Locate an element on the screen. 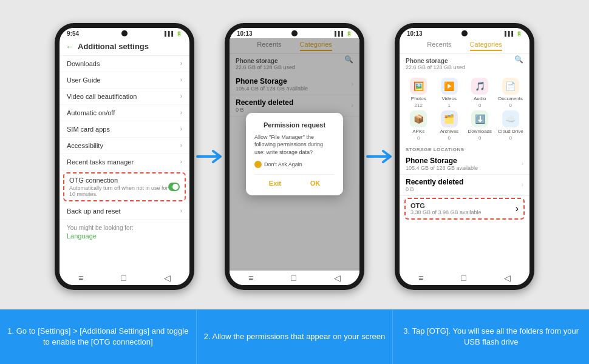  settings-list: Downloads › User Guide › Video call beau… is located at coordinates (124, 148).